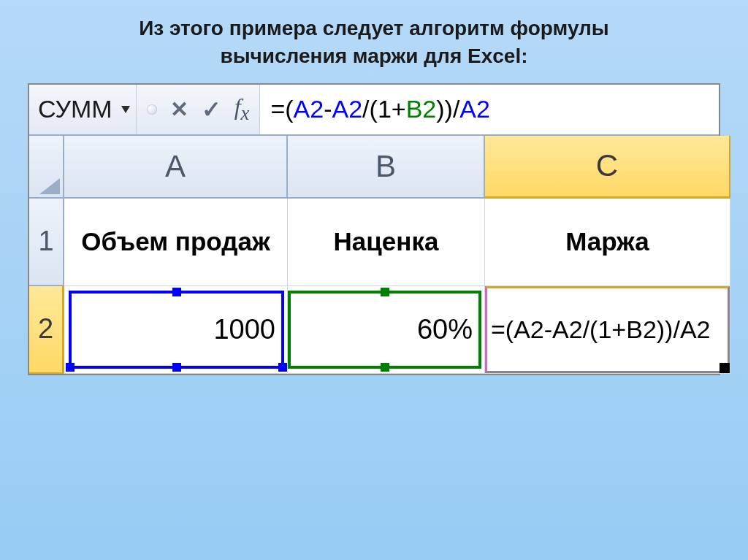 This screenshot has height=560, width=748. I want to click on cell-c2-value: =(A2-A2/(1+B2))/A2, so click(600, 330).